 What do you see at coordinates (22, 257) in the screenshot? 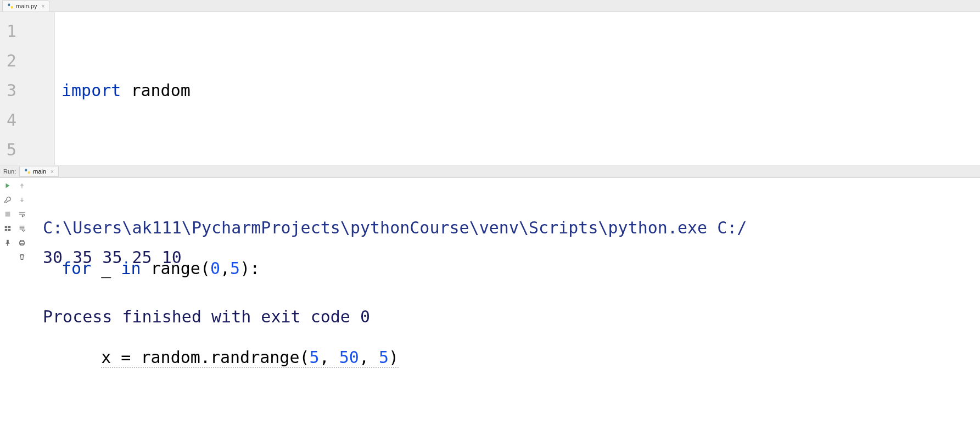
I see `trash-icon` at bounding box center [22, 257].